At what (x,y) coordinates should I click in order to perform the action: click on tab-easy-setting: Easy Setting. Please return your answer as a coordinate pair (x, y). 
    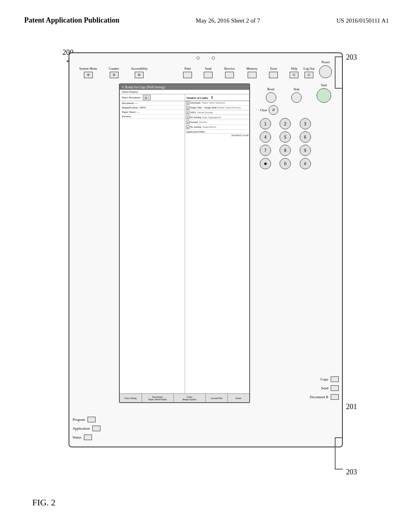
    Looking at the image, I should click on (131, 398).